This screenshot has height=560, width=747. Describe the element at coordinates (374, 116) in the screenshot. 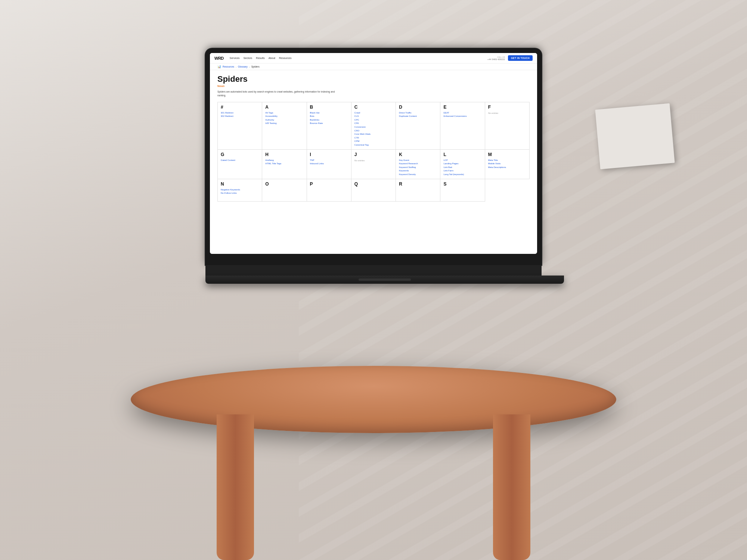

I see `glossary-link-cls: CLS` at that location.